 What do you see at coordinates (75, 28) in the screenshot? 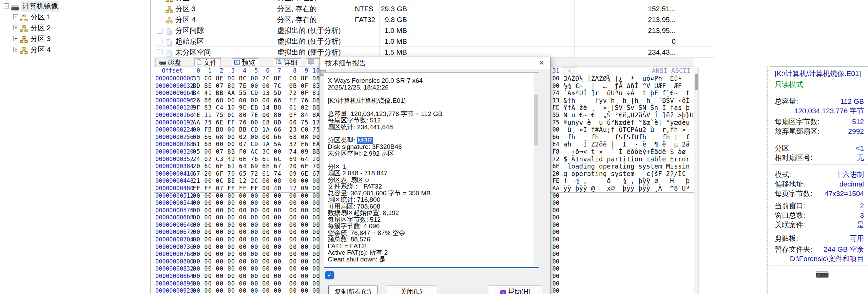
I see `tree-item-partition: + 分区 2` at bounding box center [75, 28].